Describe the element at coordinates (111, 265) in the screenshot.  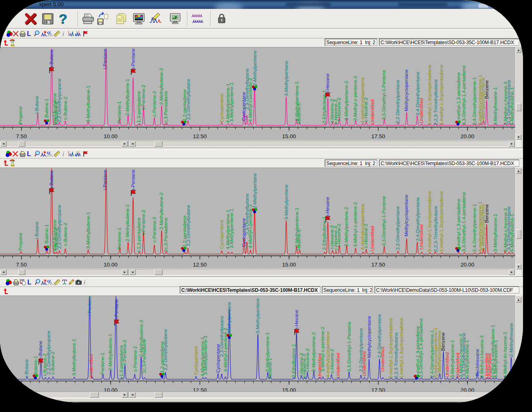
I see `svg-text: 10.00` at that location.